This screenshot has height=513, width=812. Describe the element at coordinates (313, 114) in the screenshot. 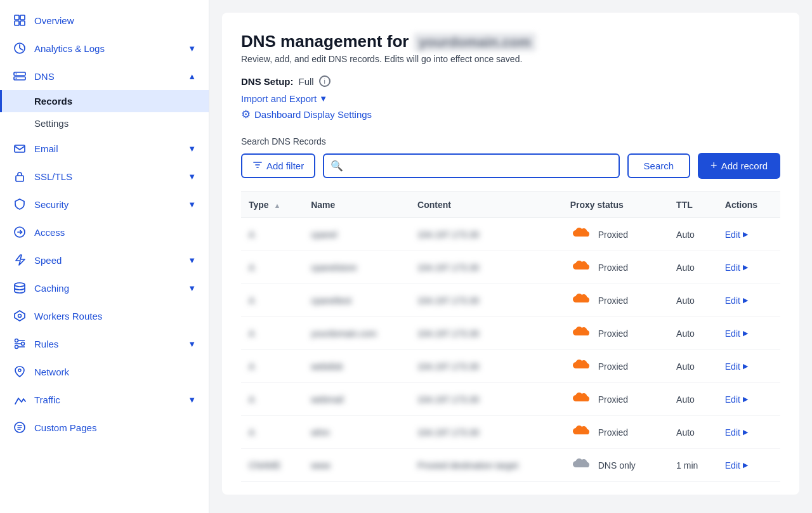

I see `dashboard-settings-label: Dashboard Display Settings` at that location.